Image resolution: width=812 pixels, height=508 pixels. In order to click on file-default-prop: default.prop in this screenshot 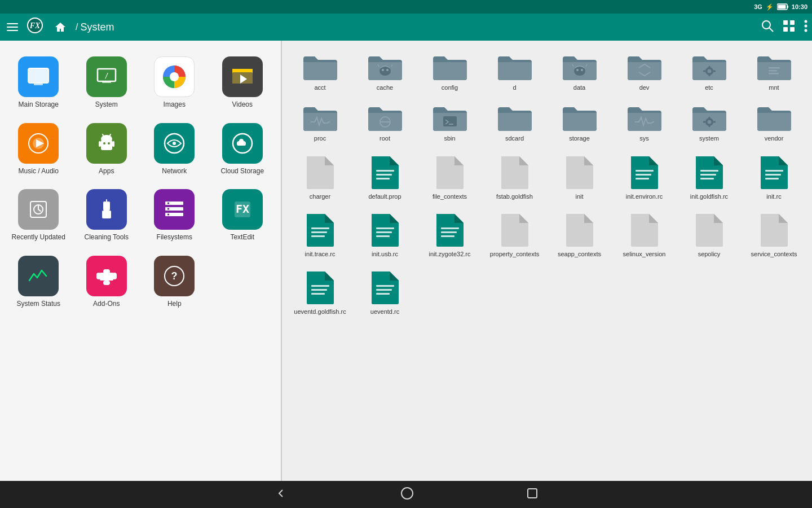, I will do `click(385, 177)`.